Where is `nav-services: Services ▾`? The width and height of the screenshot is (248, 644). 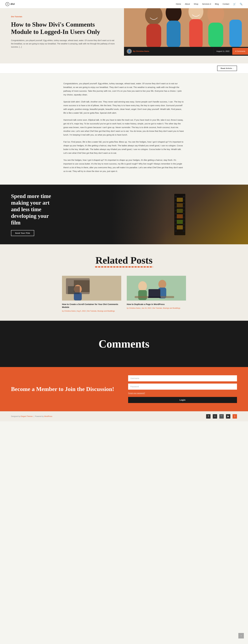 nav-services: Services ▾ is located at coordinates (207, 4).